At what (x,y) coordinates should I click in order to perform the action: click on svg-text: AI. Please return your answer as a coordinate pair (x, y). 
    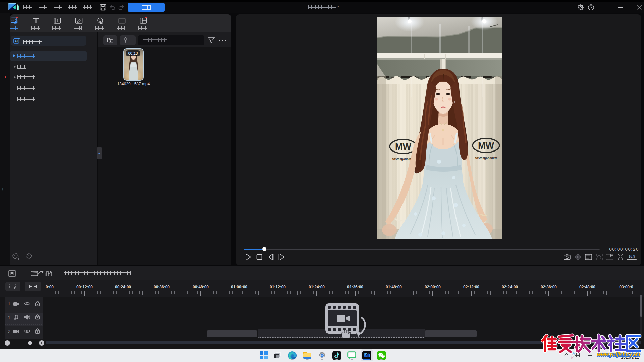
    Looking at the image, I should click on (16, 41).